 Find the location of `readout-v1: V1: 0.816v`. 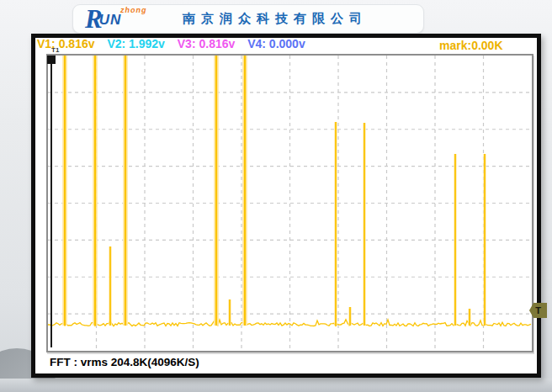

readout-v1: V1: 0.816v is located at coordinates (66, 44).